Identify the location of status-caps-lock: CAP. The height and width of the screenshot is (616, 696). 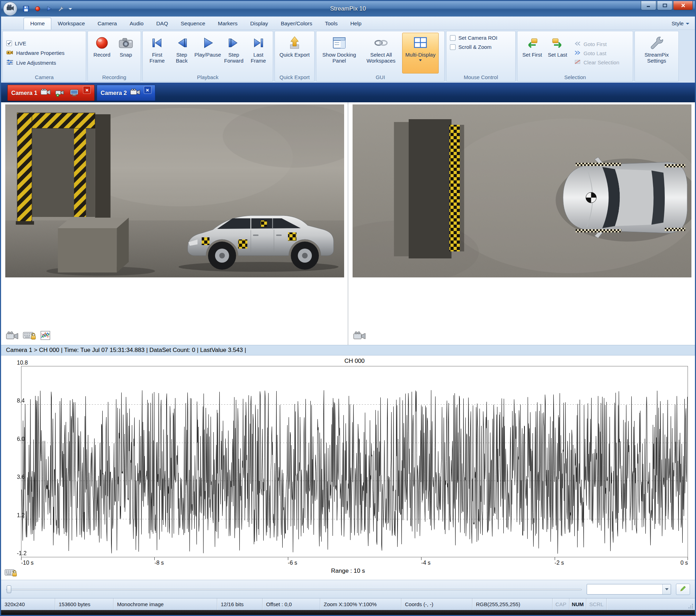
(561, 604).